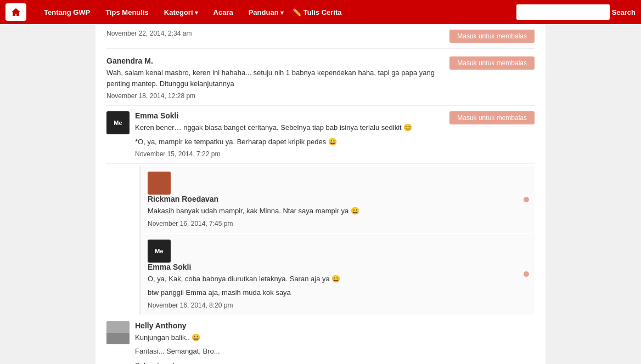  Describe the element at coordinates (338, 211) in the screenshot. I see `rickman-body: Rickman Roedavan Makasih banyak udah mam…` at that location.